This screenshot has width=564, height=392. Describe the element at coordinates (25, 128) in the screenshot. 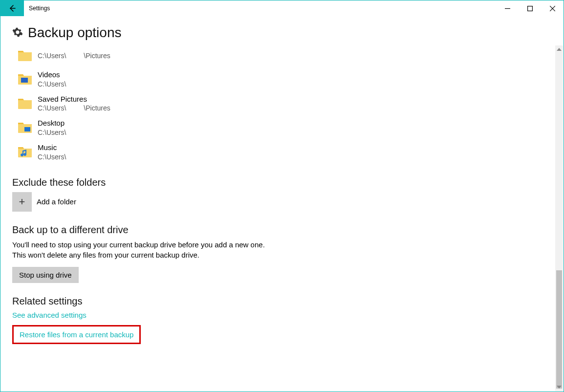

I see `folder-desktop-icon` at that location.